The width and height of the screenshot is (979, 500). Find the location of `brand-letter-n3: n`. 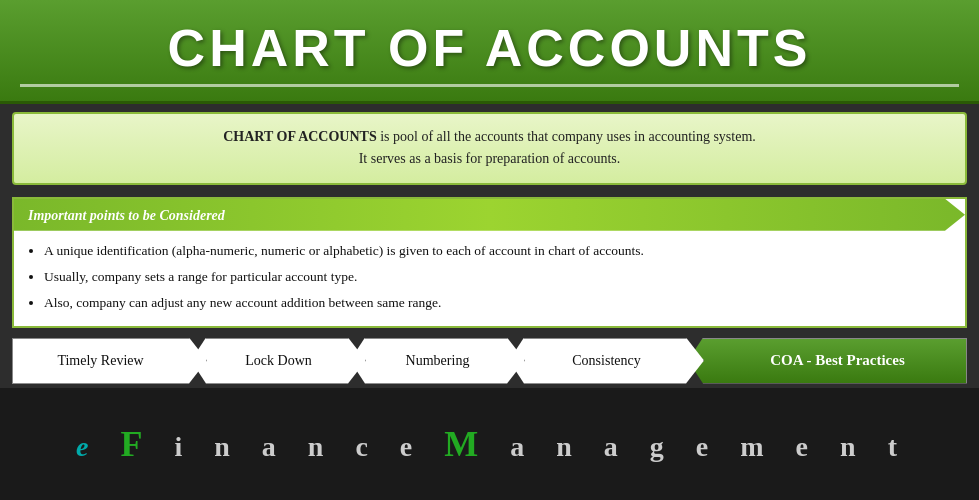

brand-letter-n3: n is located at coordinates (567, 446).